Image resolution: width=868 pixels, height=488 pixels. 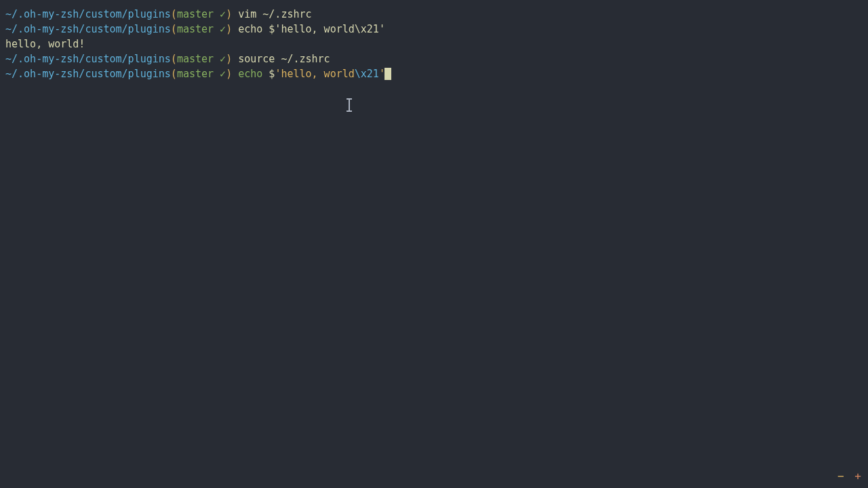 I want to click on output-line: hello, world!, so click(x=434, y=44).